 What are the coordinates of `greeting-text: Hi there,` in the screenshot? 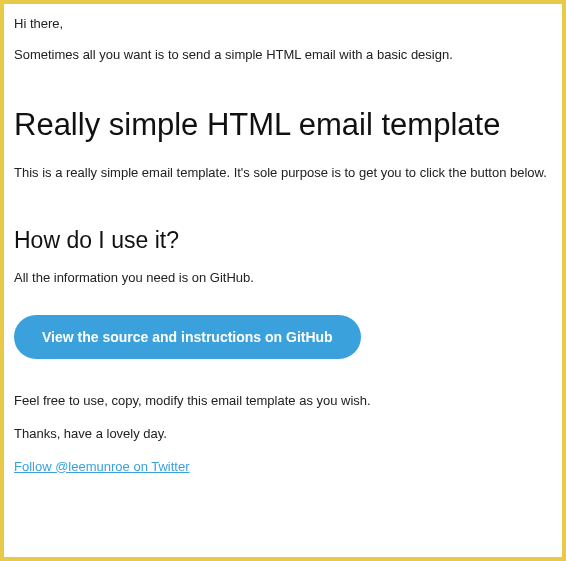 It's located at (283, 24).